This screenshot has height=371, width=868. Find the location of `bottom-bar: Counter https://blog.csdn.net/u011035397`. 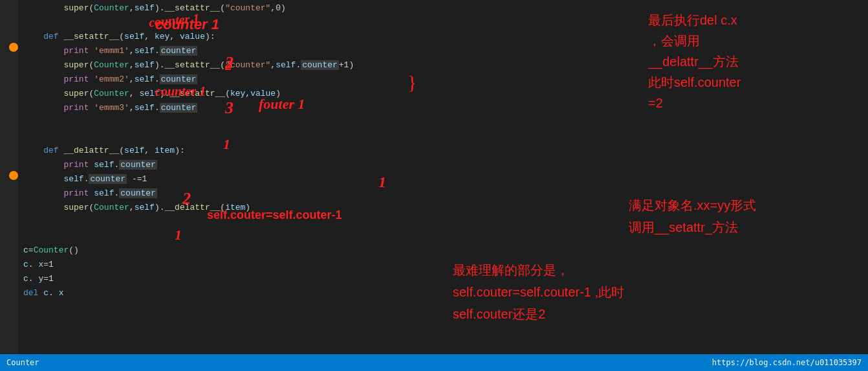

bottom-bar: Counter https://blog.csdn.net/u011035397 is located at coordinates (434, 363).